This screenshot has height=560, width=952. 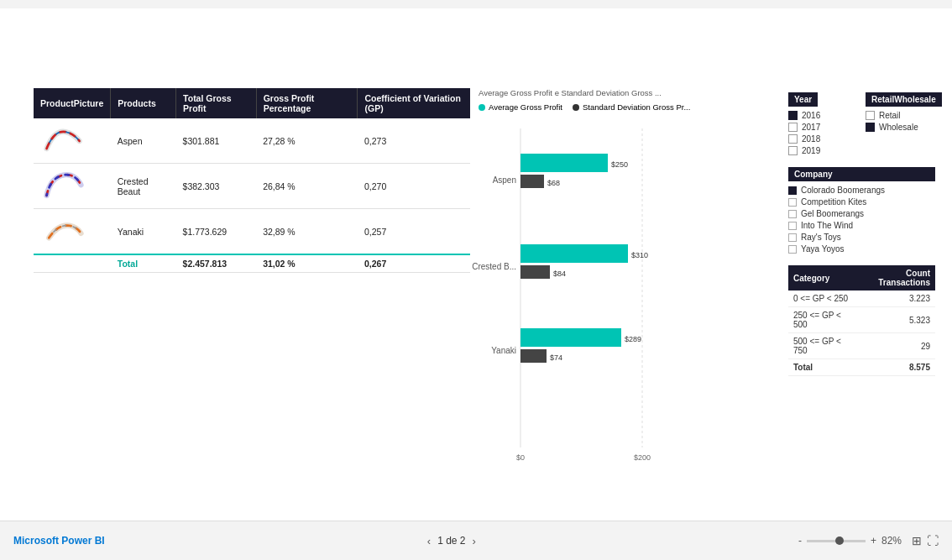 What do you see at coordinates (861, 225) in the screenshot?
I see `company-option-intowind: Into The Wind` at bounding box center [861, 225].